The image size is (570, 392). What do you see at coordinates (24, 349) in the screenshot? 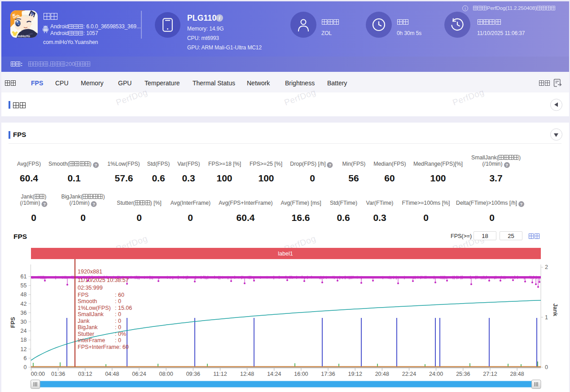
I see `svg-text: 12` at bounding box center [24, 349].